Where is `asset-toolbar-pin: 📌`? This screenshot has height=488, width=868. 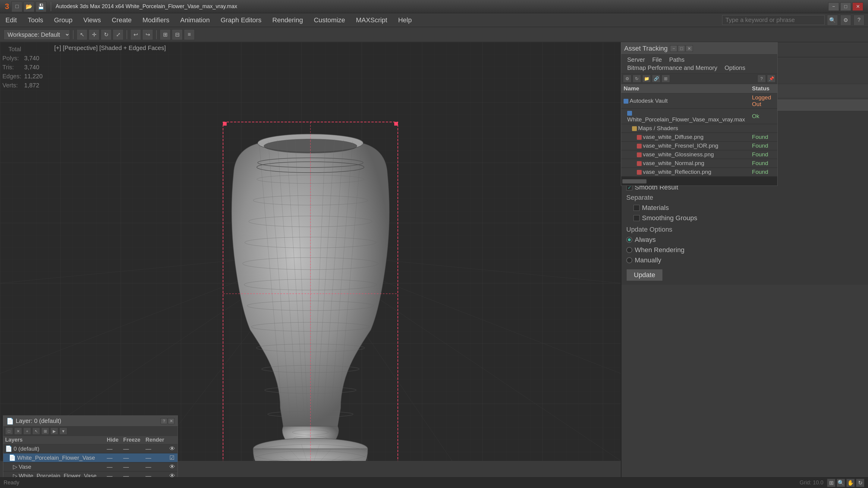 asset-toolbar-pin: 📌 is located at coordinates (771, 79).